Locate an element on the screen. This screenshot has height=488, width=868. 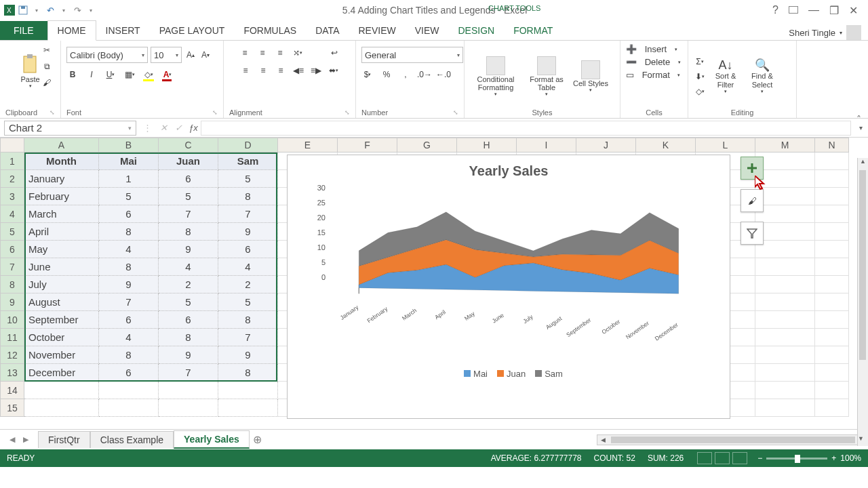
page-layout-view-icon is located at coordinates (722, 458).